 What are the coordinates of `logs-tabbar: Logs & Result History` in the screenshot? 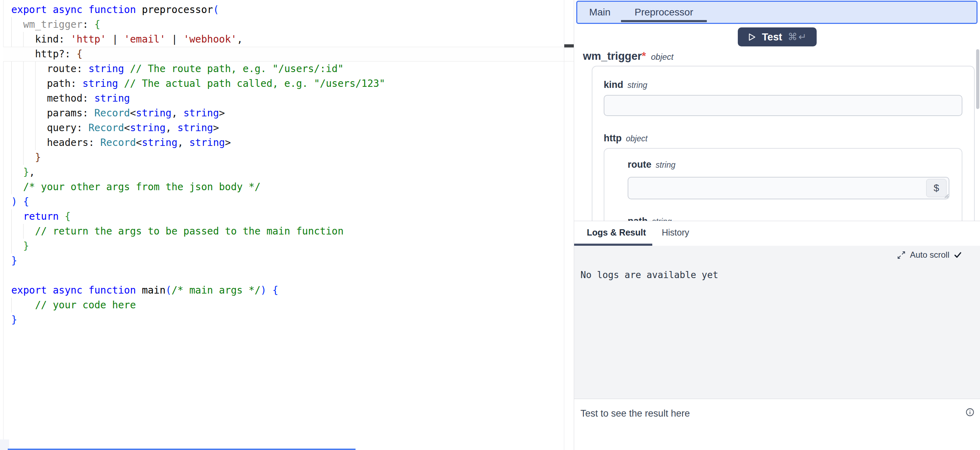 It's located at (777, 233).